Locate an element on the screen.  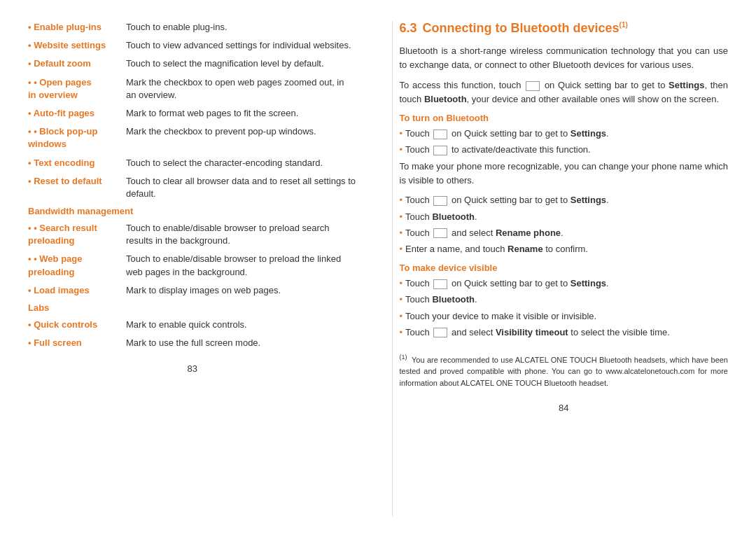
bullet-text: Touch to activate/deactivate this functi… is located at coordinates (567, 150).